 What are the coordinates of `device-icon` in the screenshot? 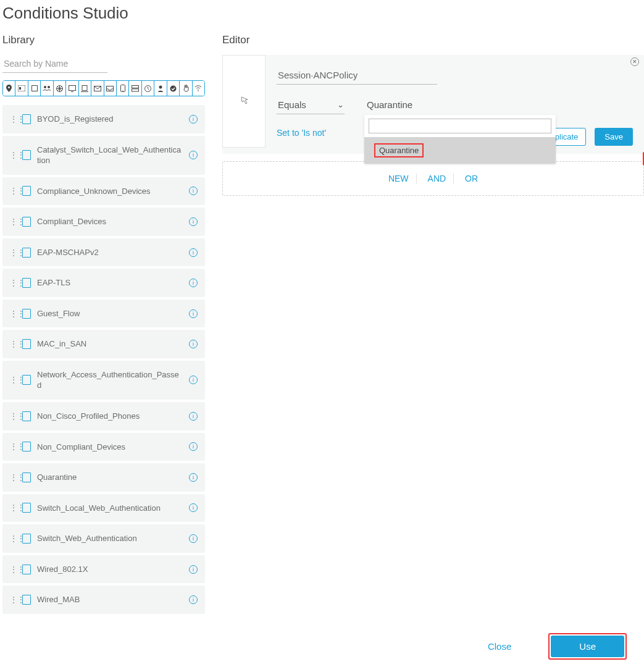 It's located at (85, 88).